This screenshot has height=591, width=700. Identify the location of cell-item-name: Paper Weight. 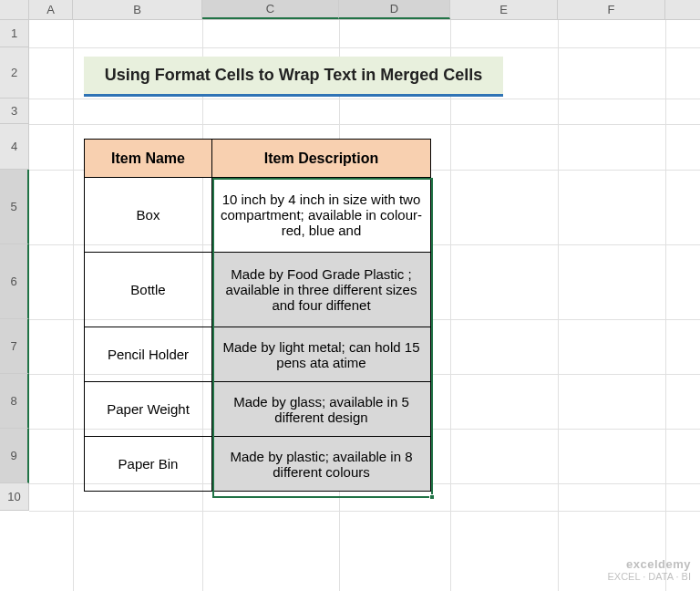
(149, 410).